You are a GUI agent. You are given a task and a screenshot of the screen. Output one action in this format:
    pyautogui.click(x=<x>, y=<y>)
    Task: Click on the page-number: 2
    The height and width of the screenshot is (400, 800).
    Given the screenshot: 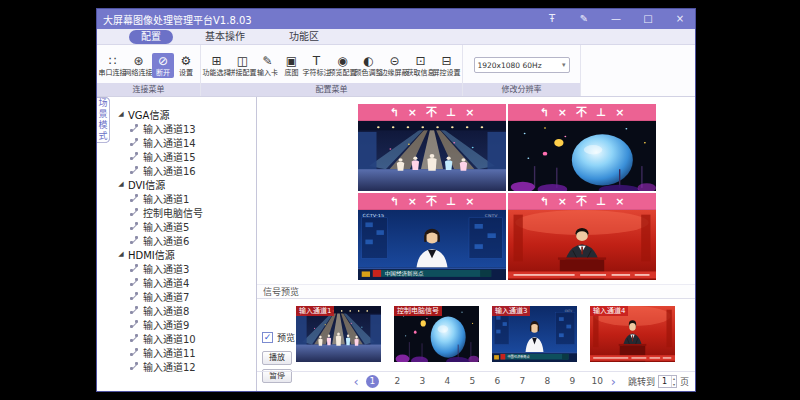 What is the action you would take?
    pyautogui.click(x=398, y=382)
    